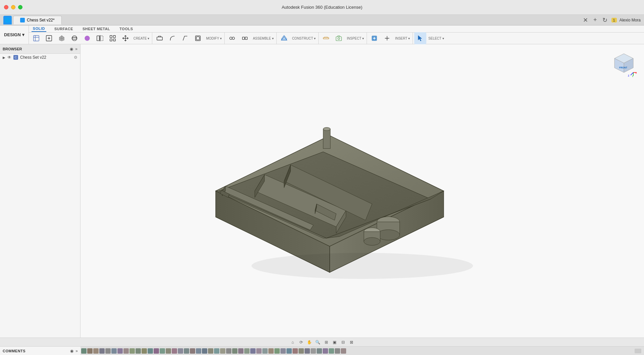 The image size is (644, 355). What do you see at coordinates (436, 38) in the screenshot?
I see `select-label: SELECT ▾` at bounding box center [436, 38].